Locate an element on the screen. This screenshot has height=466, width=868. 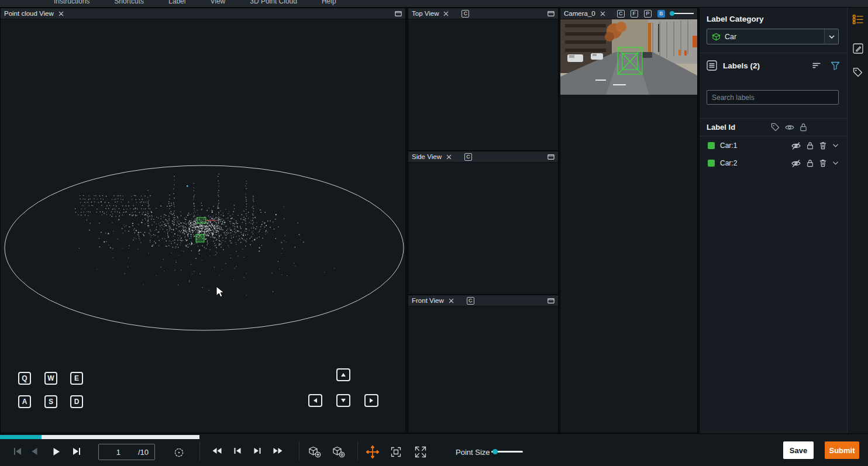
label-category-title: Label Category is located at coordinates (735, 19).